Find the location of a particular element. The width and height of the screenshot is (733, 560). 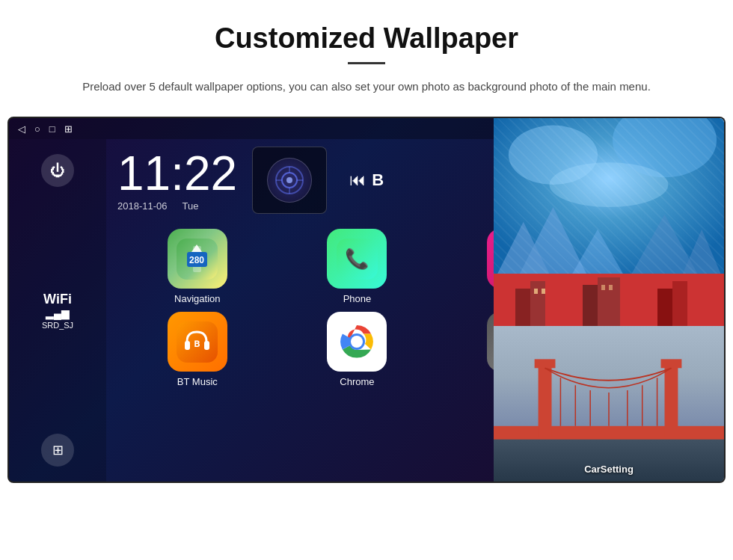

back-icon: ◁ is located at coordinates (22, 129).